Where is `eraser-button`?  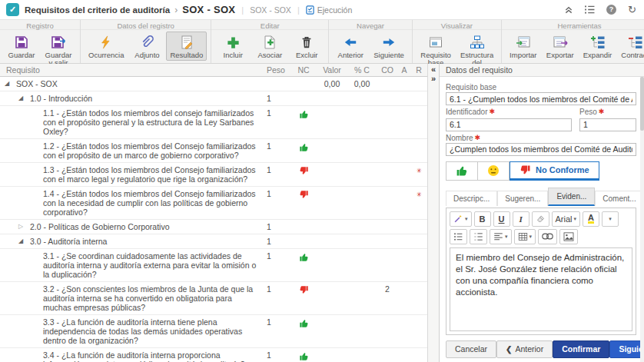 eraser-button is located at coordinates (541, 219).